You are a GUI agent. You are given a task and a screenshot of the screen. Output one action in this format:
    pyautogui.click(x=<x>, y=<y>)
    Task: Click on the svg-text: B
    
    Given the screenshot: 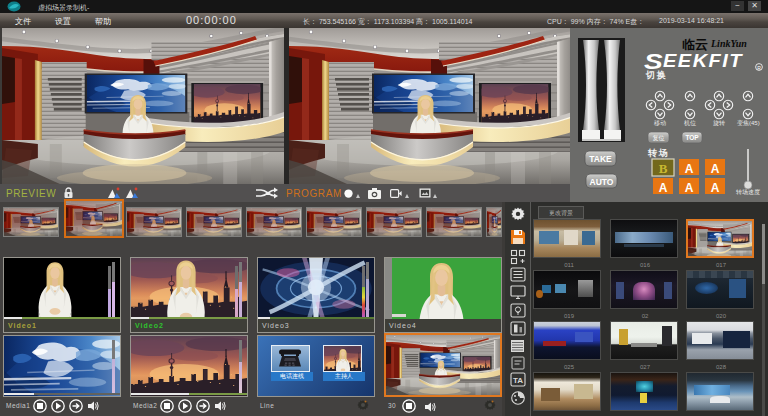 What is the action you would take?
    pyautogui.click(x=664, y=168)
    